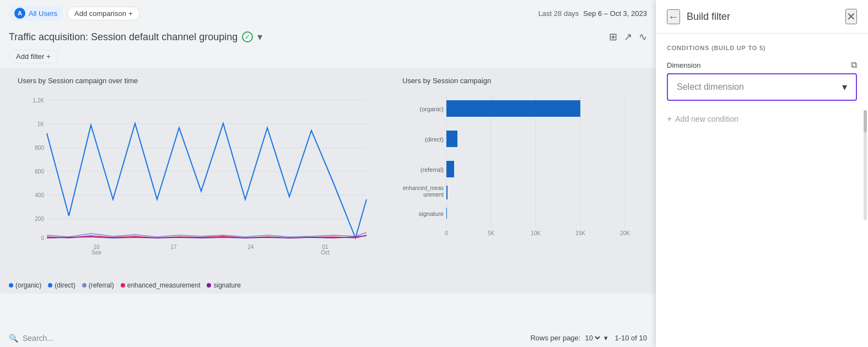  Describe the element at coordinates (434, 139) in the screenshot. I see `svg-text: (direct)` at that location.